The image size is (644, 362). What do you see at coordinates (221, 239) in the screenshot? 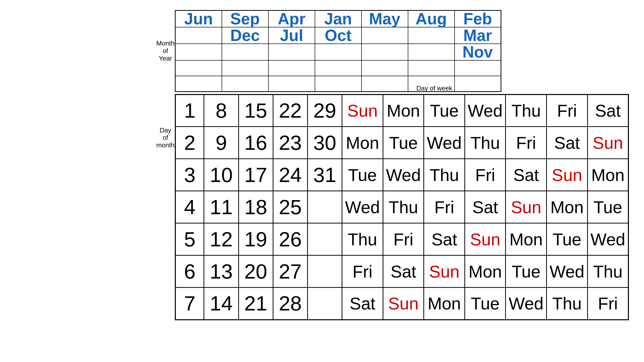
I see `day-num-r4-c1: 12` at bounding box center [221, 239].